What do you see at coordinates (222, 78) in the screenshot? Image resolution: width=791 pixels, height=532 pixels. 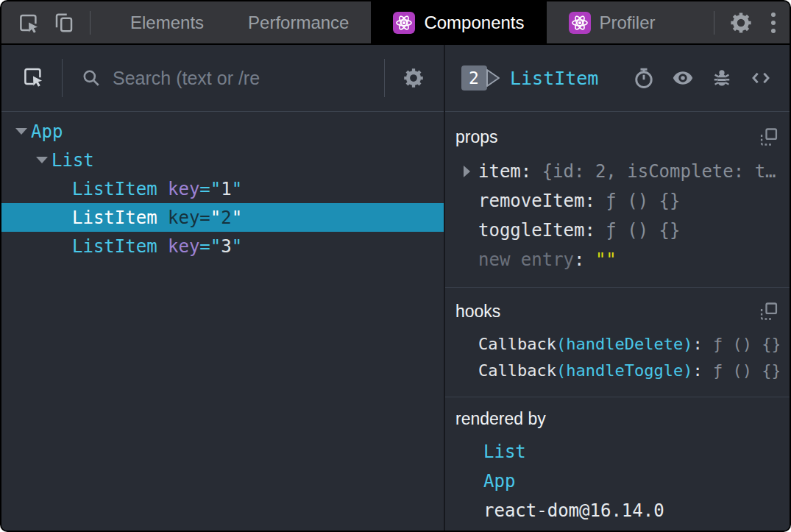 I see `tree-toolbar` at bounding box center [222, 78].